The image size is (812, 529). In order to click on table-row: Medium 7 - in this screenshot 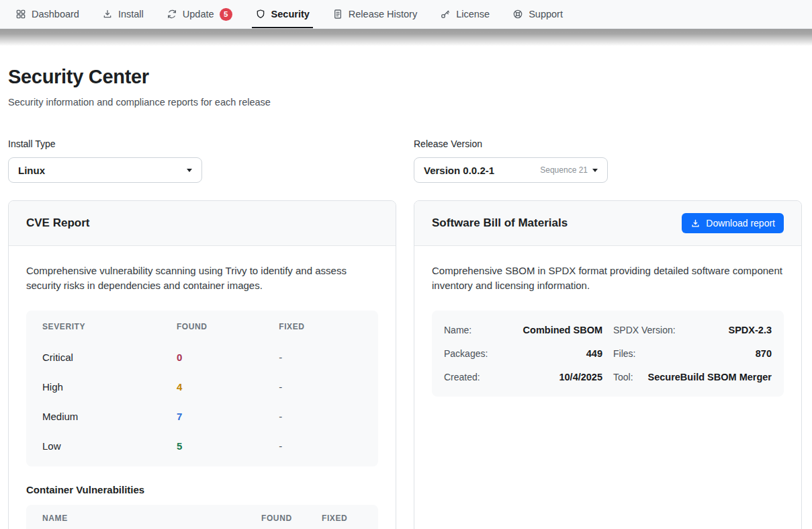, I will do `click(202, 417)`.